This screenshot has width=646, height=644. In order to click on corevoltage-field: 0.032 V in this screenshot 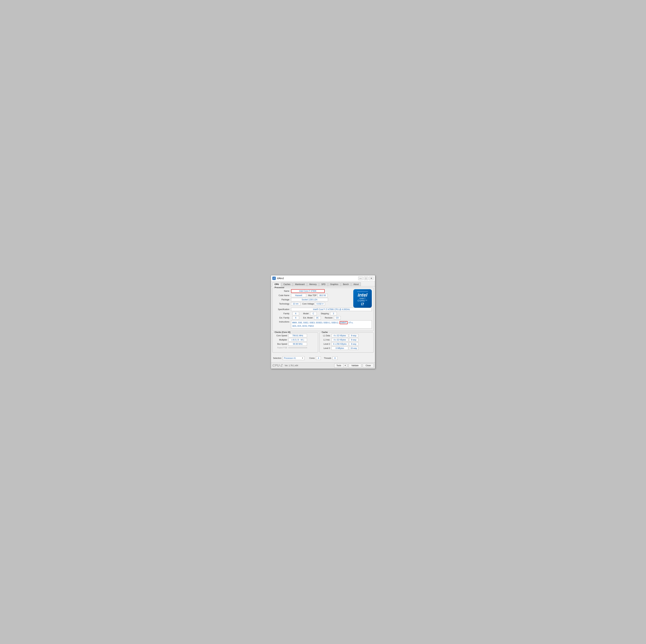, I will do `click(320, 304)`.